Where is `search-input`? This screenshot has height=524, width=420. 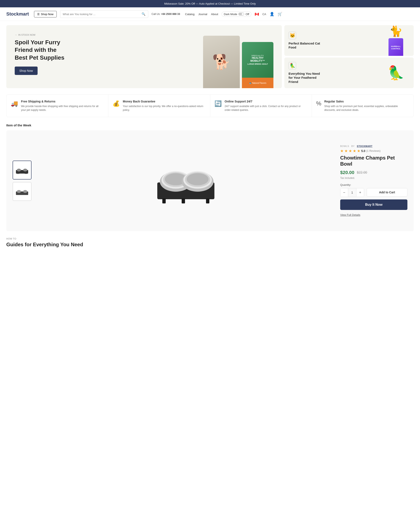 search-input is located at coordinates (101, 14).